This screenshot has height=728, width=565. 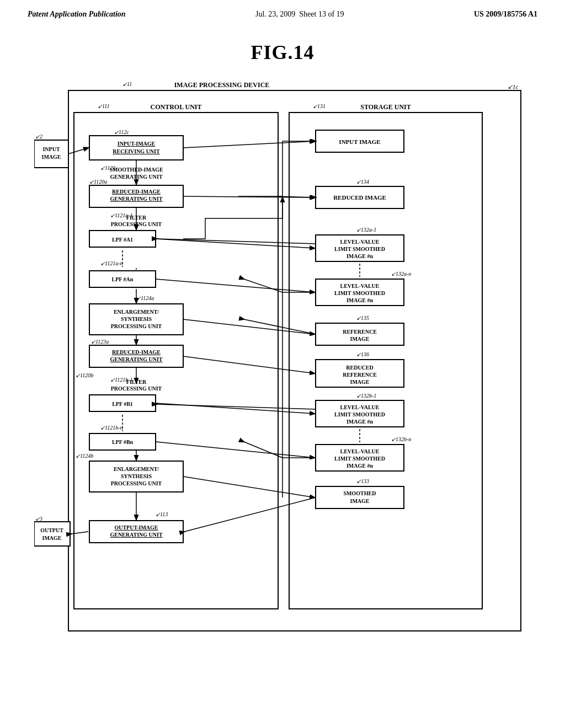 What do you see at coordinates (385, 107) in the screenshot?
I see `svg-text: STORAGE UNIT` at bounding box center [385, 107].